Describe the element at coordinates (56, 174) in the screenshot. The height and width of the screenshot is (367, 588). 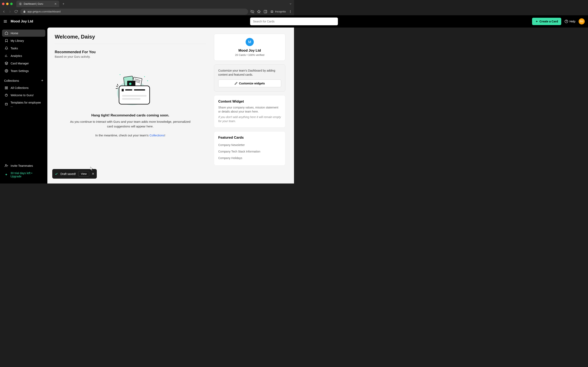
I see `check-icon` at that location.